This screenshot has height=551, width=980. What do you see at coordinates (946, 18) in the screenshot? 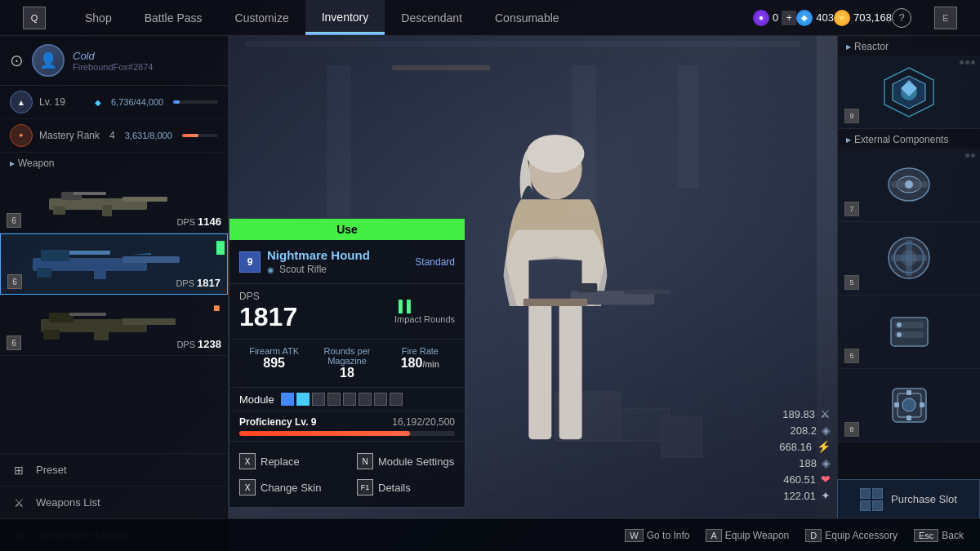
I see `e-icon: E` at bounding box center [946, 18].